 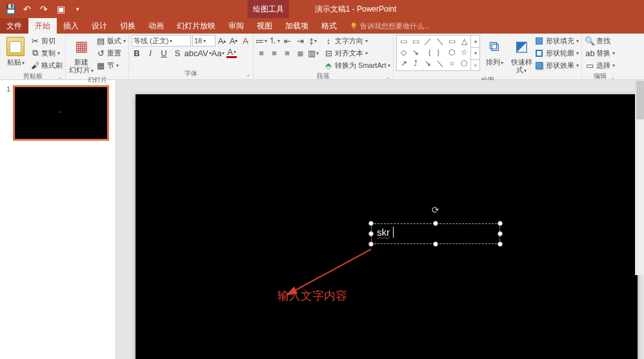 I want to click on align-text-button: ⊟对齐文本, so click(x=357, y=53).